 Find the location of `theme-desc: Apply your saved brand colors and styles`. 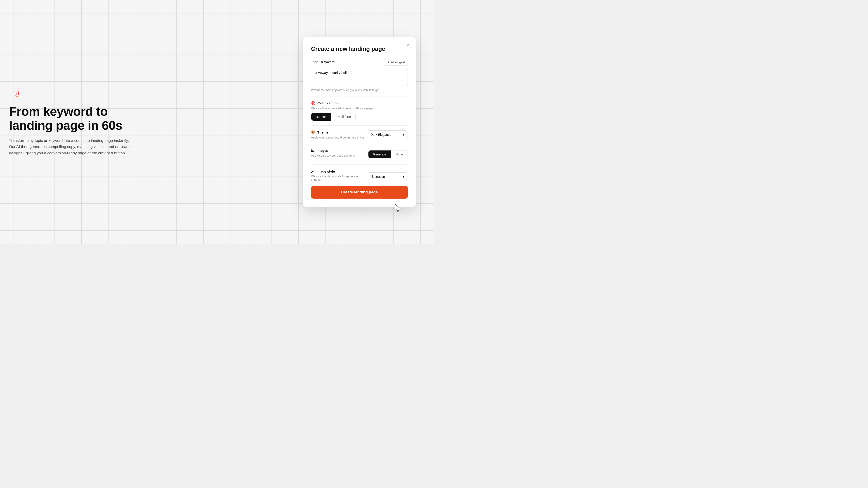

theme-desc: Apply your saved brand colors and styles is located at coordinates (338, 137).